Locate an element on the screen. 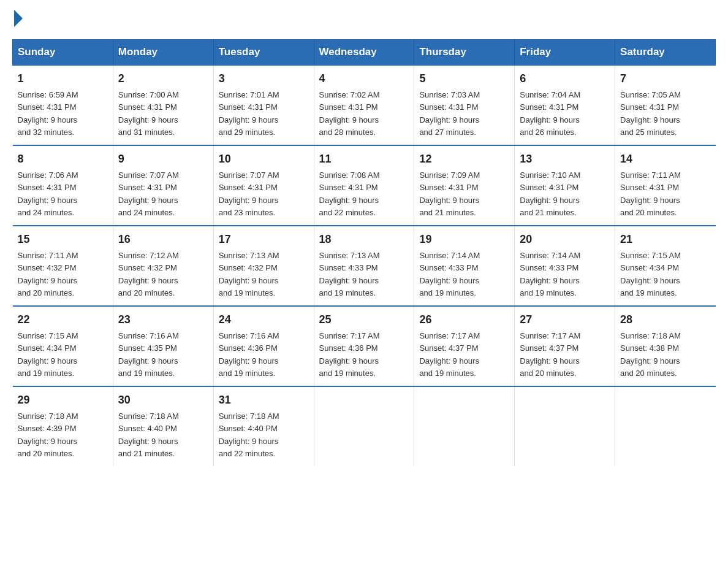 The image size is (728, 563). day-number: 22 is located at coordinates (63, 320).